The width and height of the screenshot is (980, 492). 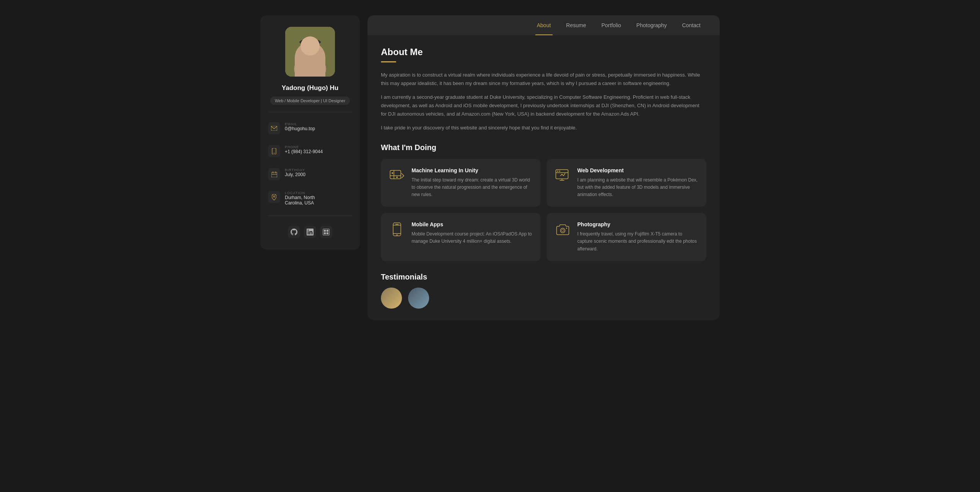 What do you see at coordinates (274, 151) in the screenshot?
I see `phone-icon` at bounding box center [274, 151].